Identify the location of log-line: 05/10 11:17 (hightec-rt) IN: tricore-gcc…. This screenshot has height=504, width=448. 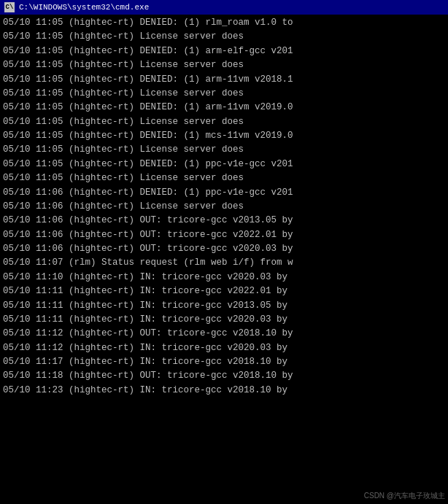
(224, 362).